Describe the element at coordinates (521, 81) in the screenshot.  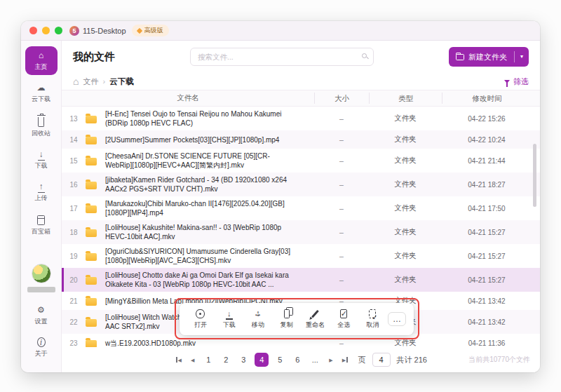
I see `filter-label: 筛选` at that location.